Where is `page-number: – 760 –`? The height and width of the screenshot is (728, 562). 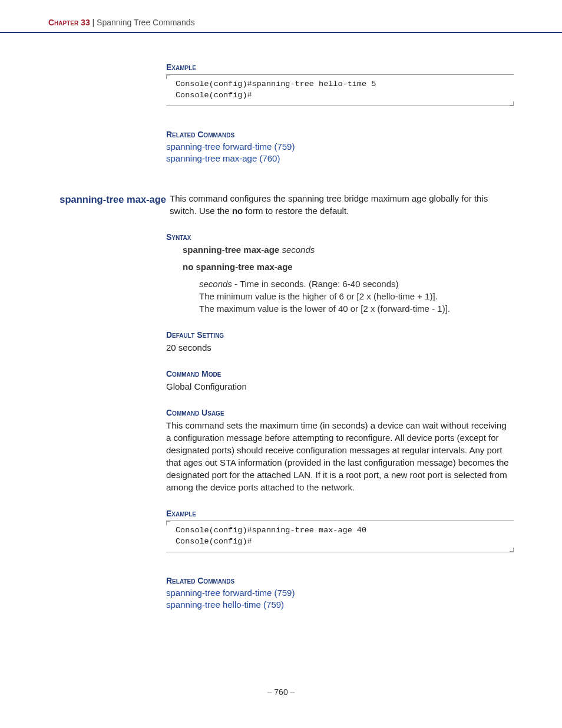 page-number: – 760 – is located at coordinates (281, 701).